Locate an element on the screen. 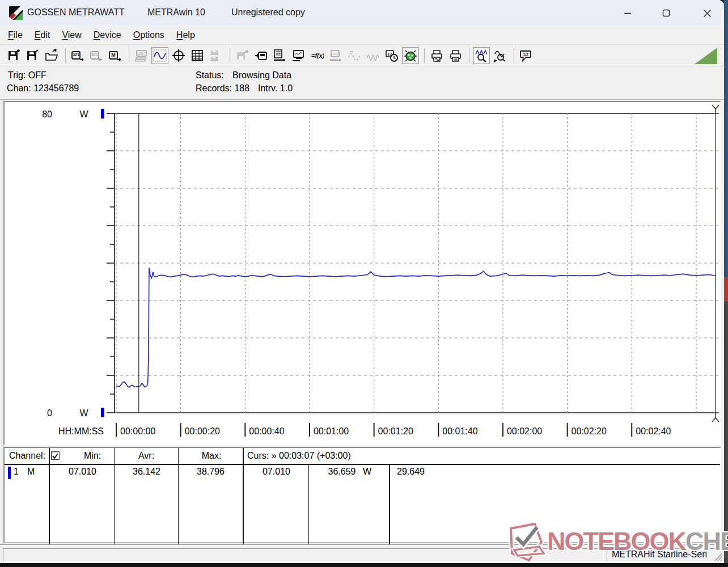 The height and width of the screenshot is (567, 728). close-button is located at coordinates (707, 13).